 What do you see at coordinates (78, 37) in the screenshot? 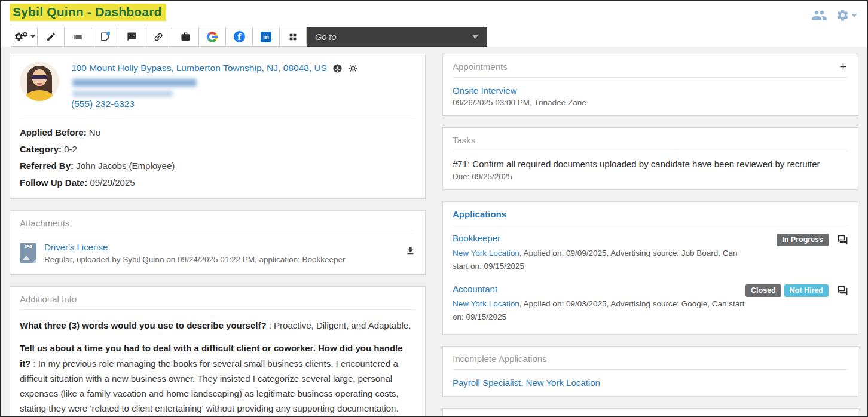
I see `list-icon` at bounding box center [78, 37].